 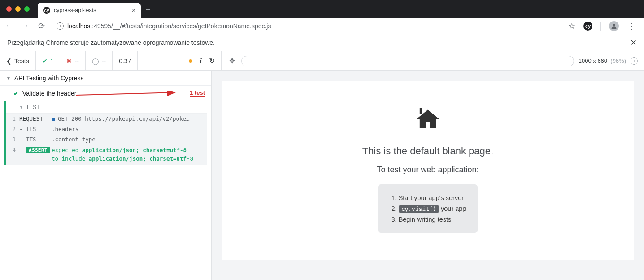 I want to click on test-count-badge: 1 test, so click(x=197, y=93).